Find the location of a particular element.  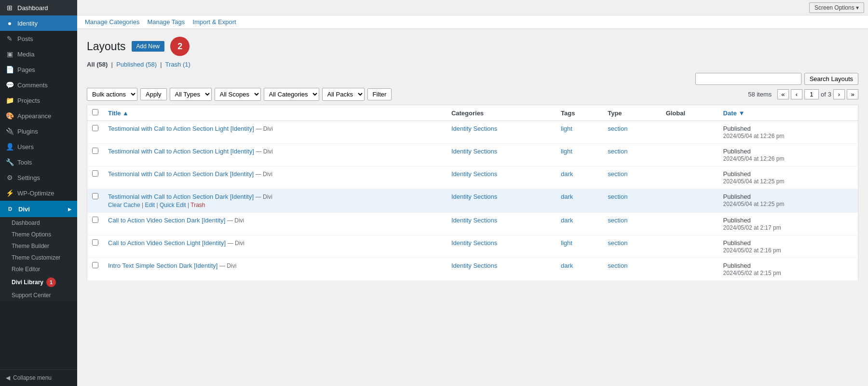

row-tag-cell: dark is located at coordinates (580, 201).